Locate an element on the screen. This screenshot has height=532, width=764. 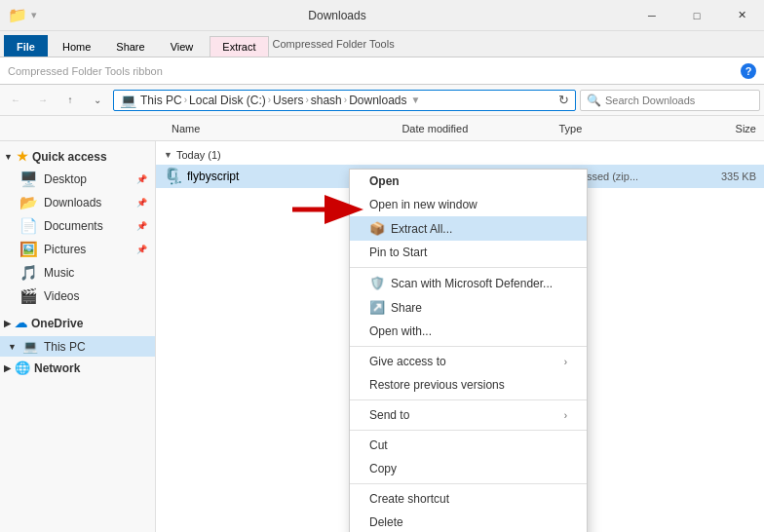
search-box: 🔍 is located at coordinates (670, 100).